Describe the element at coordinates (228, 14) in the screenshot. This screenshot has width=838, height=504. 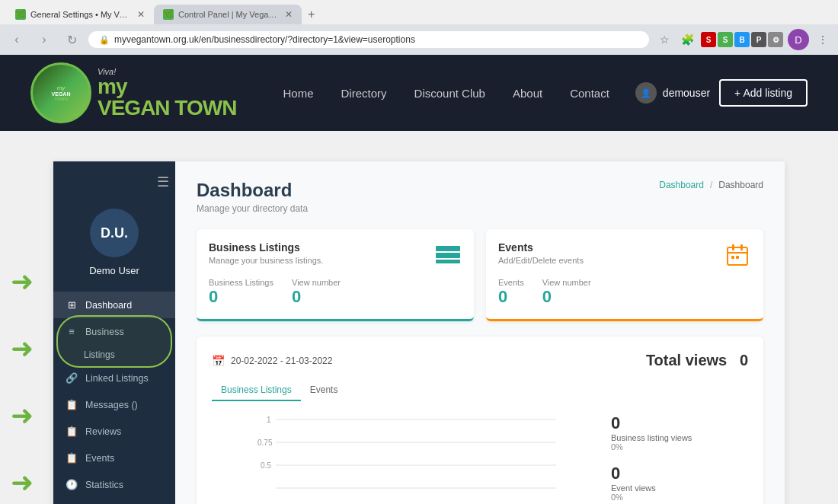
I see `tab-inactive: 🌿 Control Panel | My Vegan Town... ✕` at that location.